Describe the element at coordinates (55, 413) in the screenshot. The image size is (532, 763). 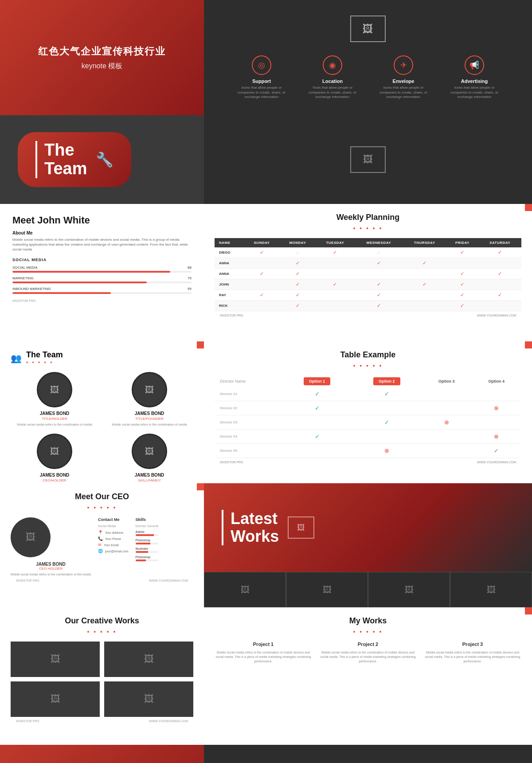
I see `member-name-1: JAMES BOND` at that location.